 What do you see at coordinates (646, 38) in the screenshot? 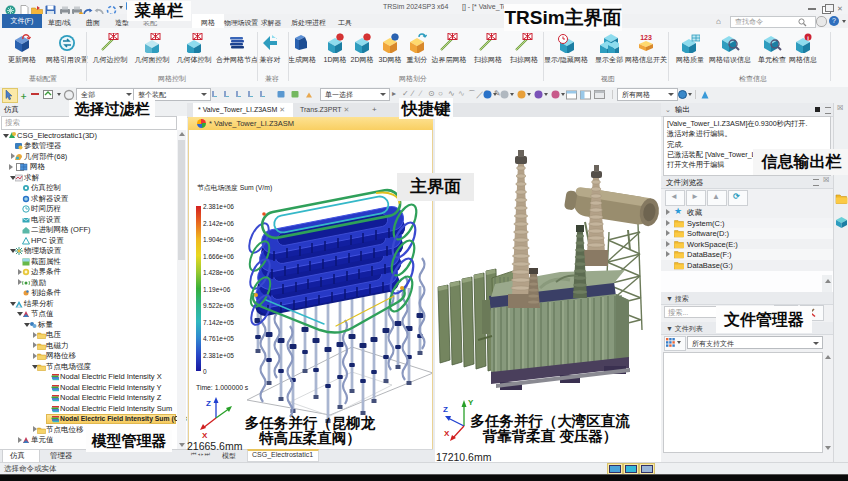
I see `svg-text: 123` at bounding box center [646, 38].